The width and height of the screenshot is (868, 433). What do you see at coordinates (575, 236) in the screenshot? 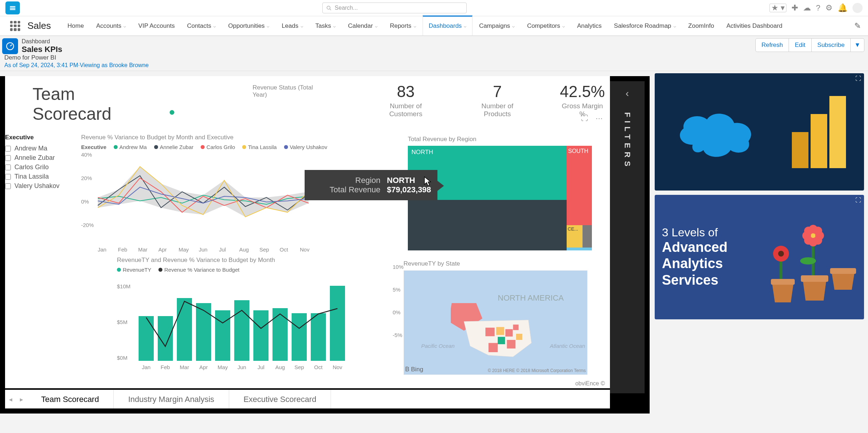
I see `treemap-central: CE...` at bounding box center [575, 236].